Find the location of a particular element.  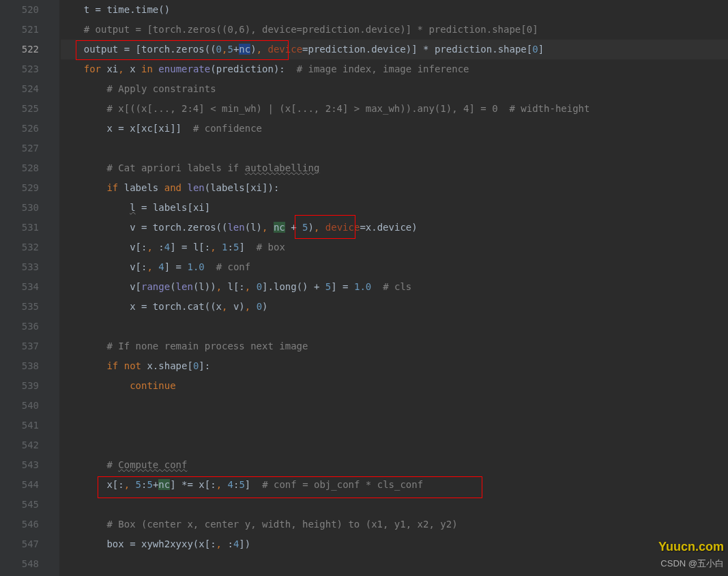

line-number: 524 is located at coordinates (19, 89).